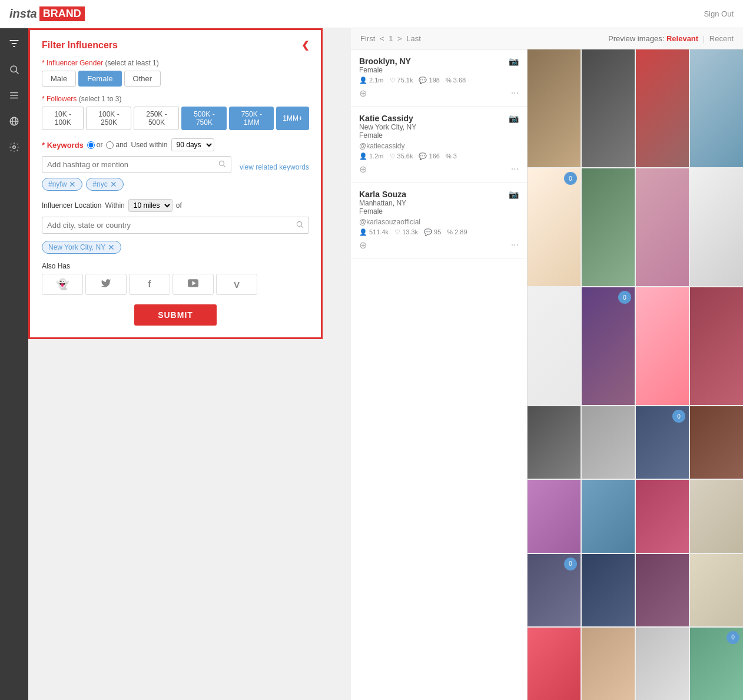 The height and width of the screenshot is (700, 743). I want to click on gender-female-button: Female, so click(100, 79).